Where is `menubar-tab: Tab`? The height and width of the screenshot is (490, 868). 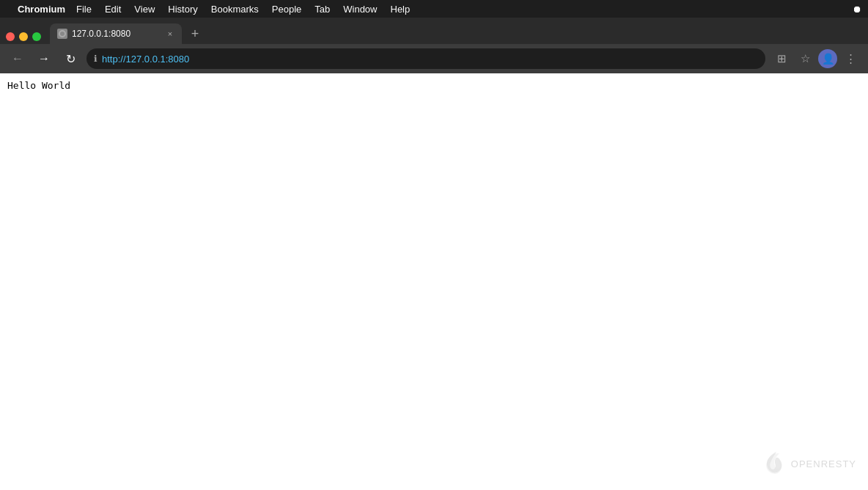 menubar-tab: Tab is located at coordinates (323, 9).